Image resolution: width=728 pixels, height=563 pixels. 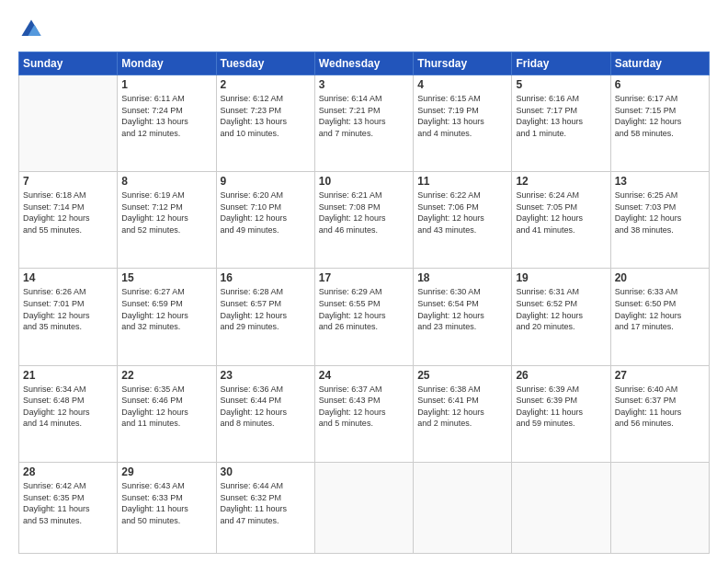 I want to click on day-info: Sunrise: 6:17 AM Sunset: 7:15 PM Dayligh…, so click(x=660, y=116).